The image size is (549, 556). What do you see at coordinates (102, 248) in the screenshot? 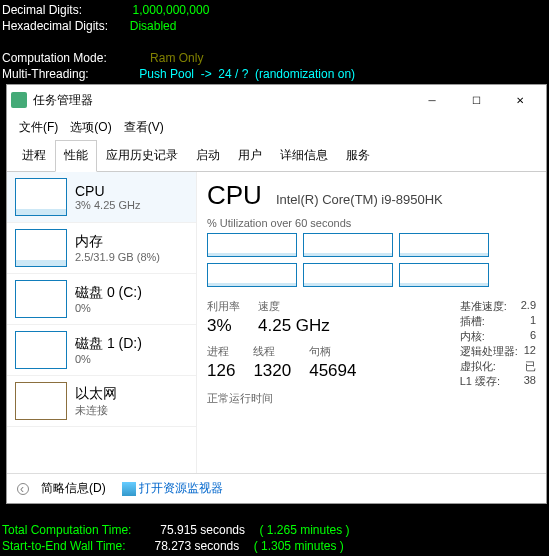
I see `sidebar-item-memory: 内存 2.5/31.9 GB (8%)` at bounding box center [102, 248].